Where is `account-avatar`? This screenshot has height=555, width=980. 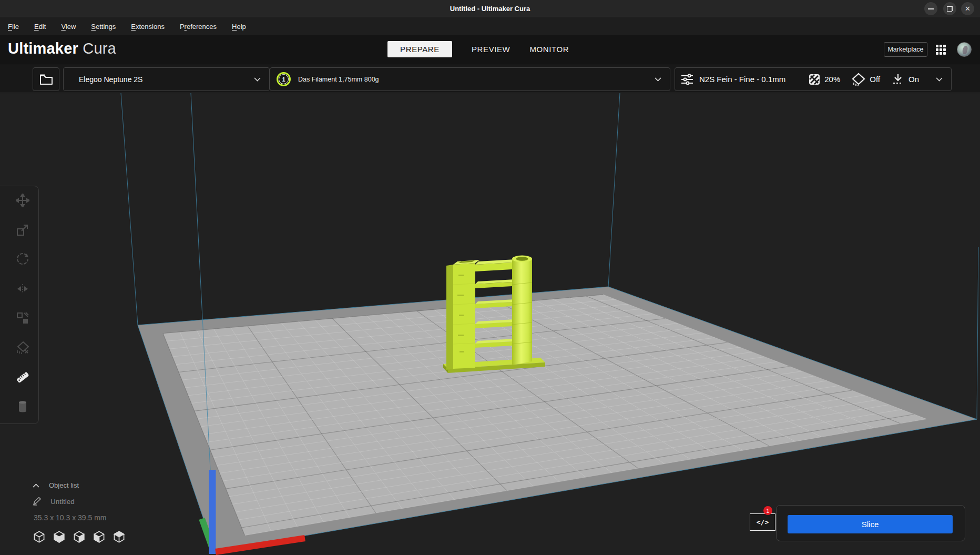 account-avatar is located at coordinates (964, 49).